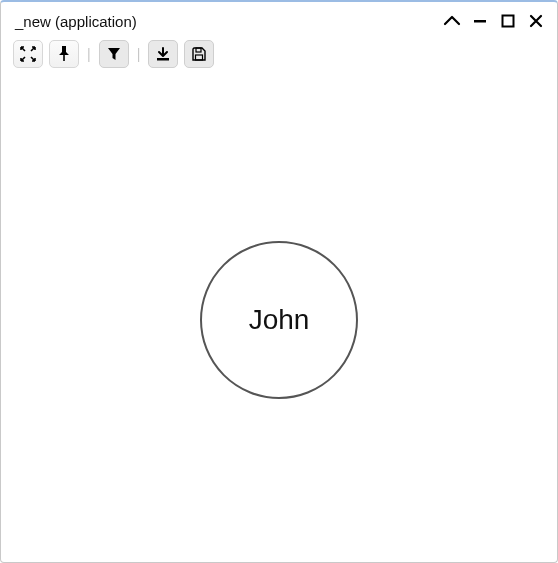 This screenshot has height=563, width=558. I want to click on window-title: _new (application), so click(76, 22).